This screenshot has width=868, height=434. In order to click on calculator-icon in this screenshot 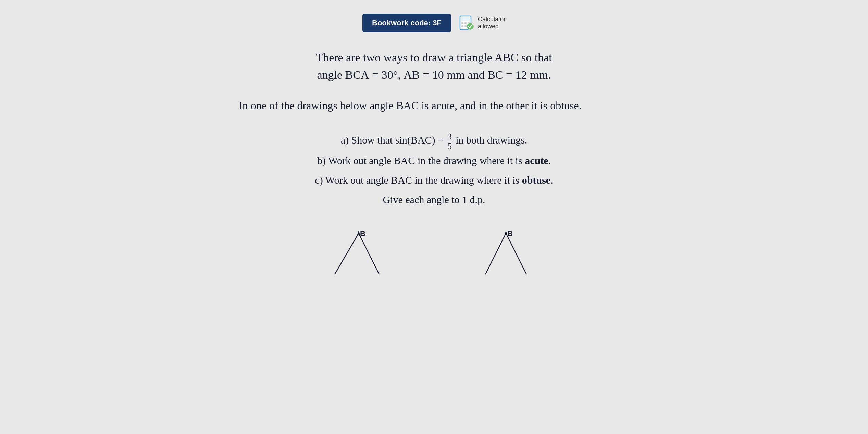, I will do `click(467, 23)`.